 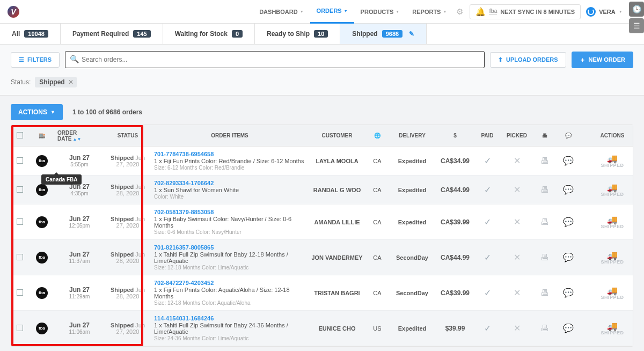 What do you see at coordinates (35, 60) in the screenshot?
I see `filters-button: ☰ FILTERS` at bounding box center [35, 60].